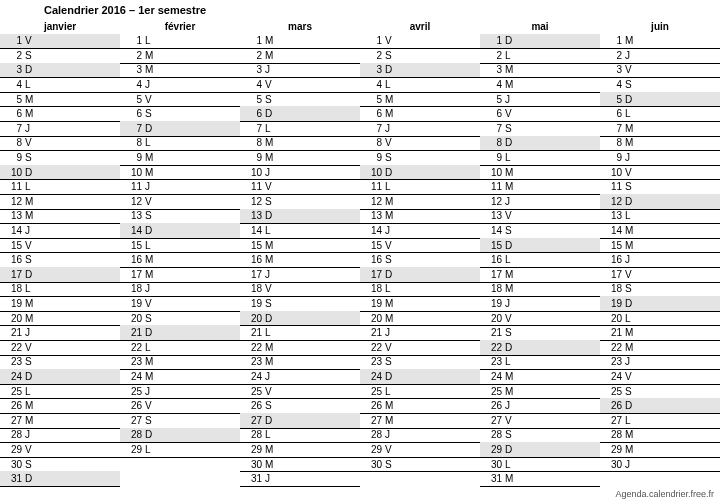  What do you see at coordinates (492, 406) in the screenshot?
I see `day-number: 26` at bounding box center [492, 406].